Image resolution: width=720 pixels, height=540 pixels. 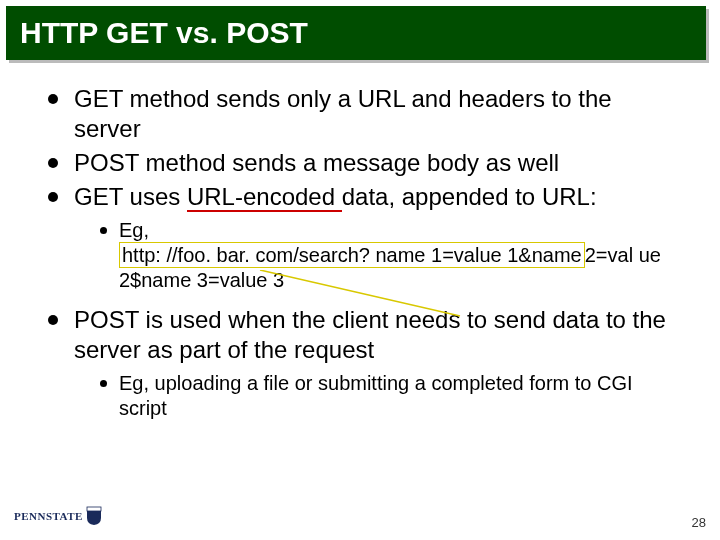 What do you see at coordinates (400, 256) in the screenshot?
I see `sub-bullet-text: Eg, http: //foo. bar. com/search? name 1…` at bounding box center [400, 256].